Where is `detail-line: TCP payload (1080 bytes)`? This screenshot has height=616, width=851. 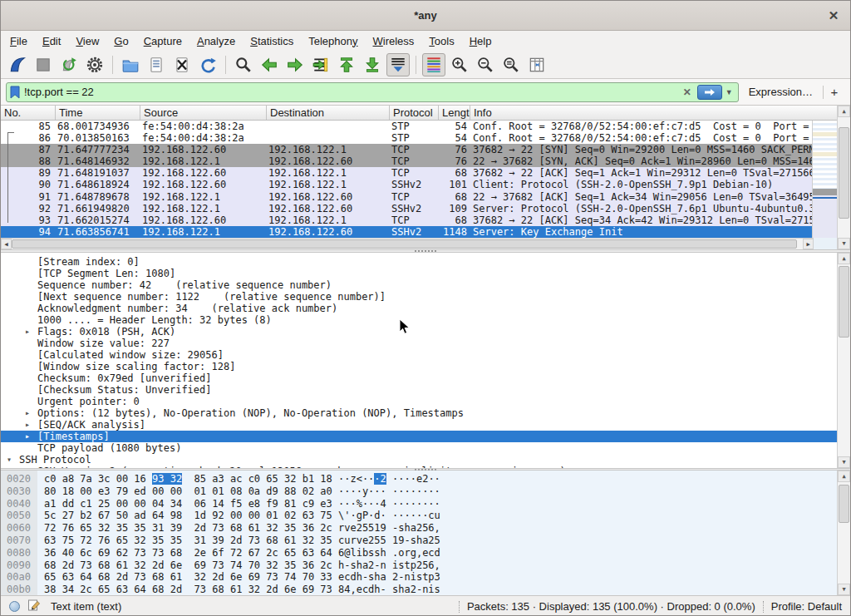 detail-line: TCP payload (1080 bytes) is located at coordinates (420, 448).